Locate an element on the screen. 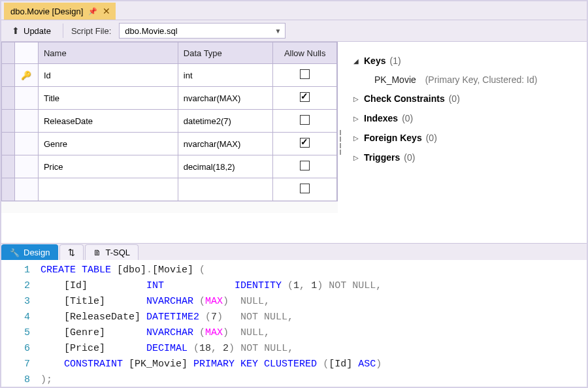 This screenshot has width=588, height=388. chevron-down-icon: ▼ is located at coordinates (278, 31).